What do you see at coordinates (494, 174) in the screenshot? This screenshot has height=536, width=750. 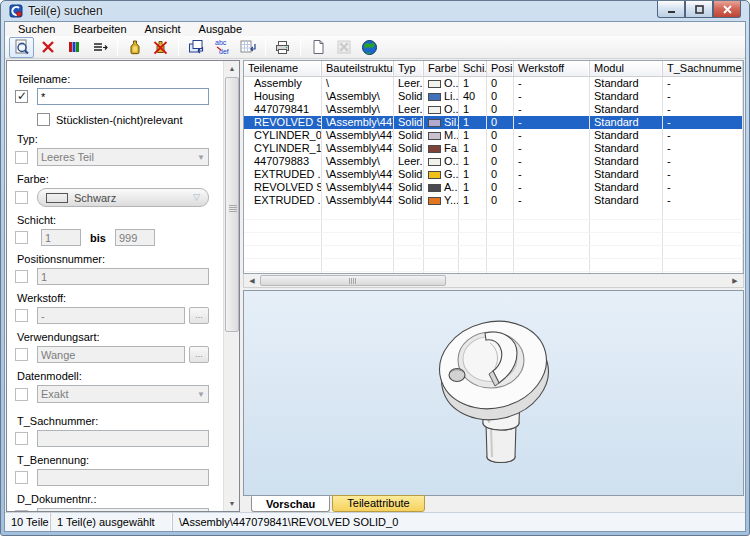 I see `table-row: EXTRUDED ...\Assembly\4470...SolidG...10…` at bounding box center [494, 174].